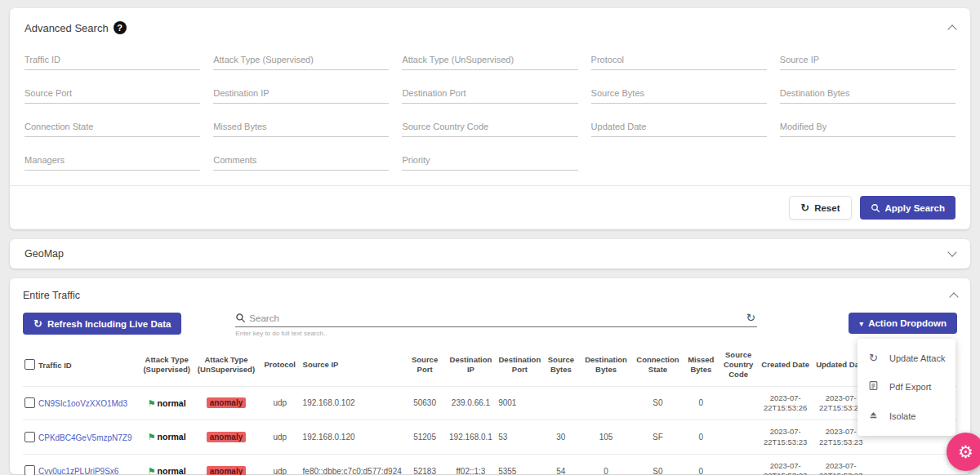 This screenshot has width=980, height=475. What do you see at coordinates (425, 366) in the screenshot?
I see `col-source-port: Source Port` at bounding box center [425, 366].